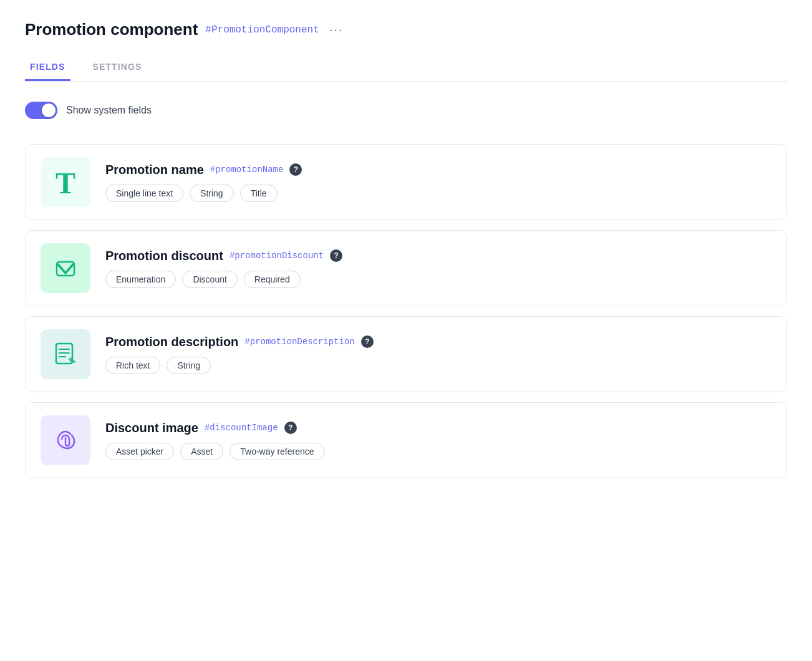 This screenshot has width=812, height=661. What do you see at coordinates (406, 110) in the screenshot?
I see `system-fields-row: Show system fields` at bounding box center [406, 110].